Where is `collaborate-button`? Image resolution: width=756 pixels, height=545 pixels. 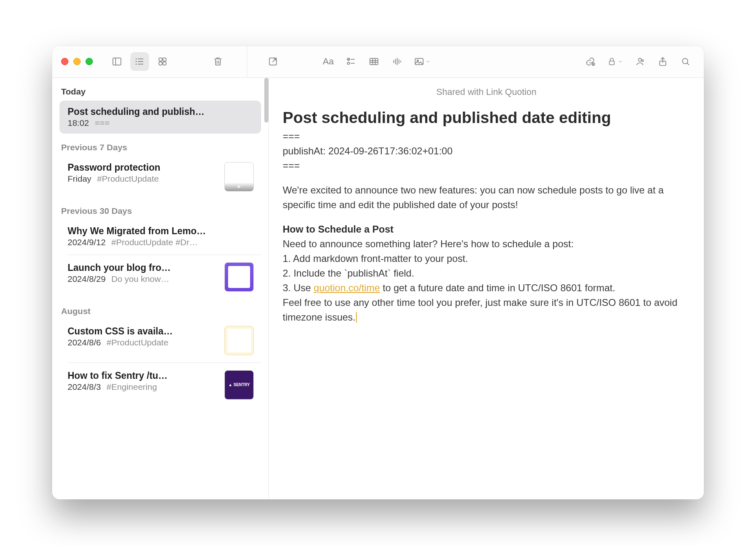 collaborate-button is located at coordinates (640, 62).